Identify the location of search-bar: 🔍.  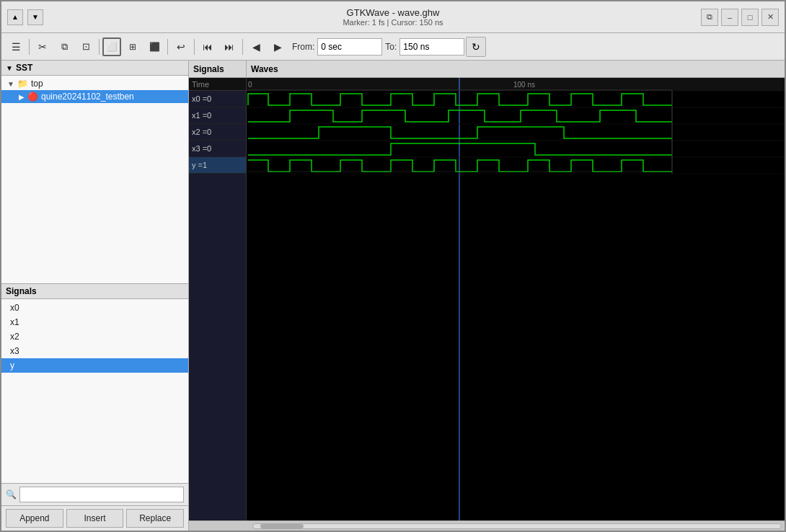
(95, 495).